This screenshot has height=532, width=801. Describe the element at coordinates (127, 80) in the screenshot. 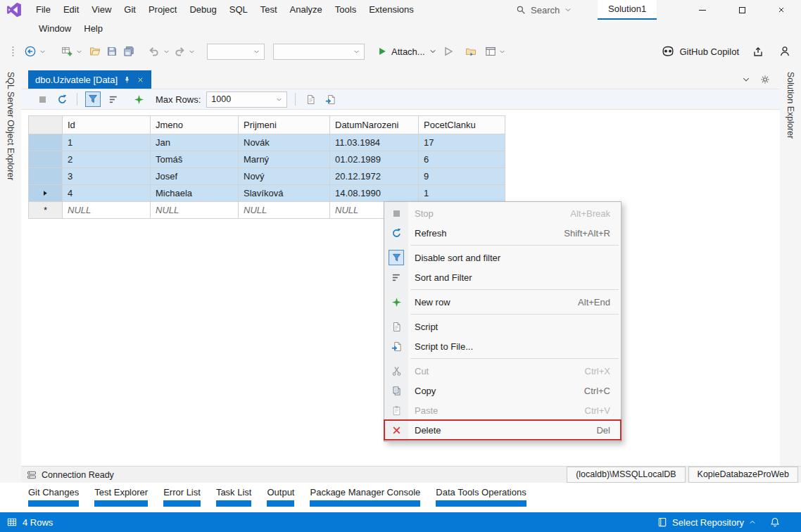

I see `pin-icon` at that location.